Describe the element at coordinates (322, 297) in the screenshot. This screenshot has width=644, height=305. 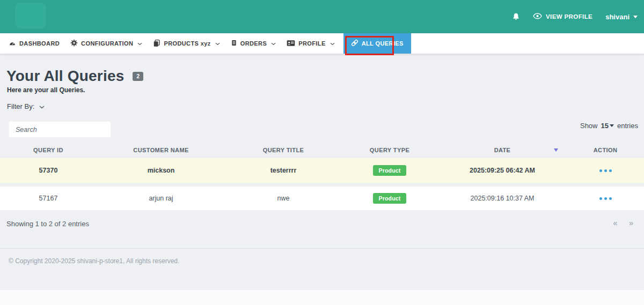
I see `bottom-strip` at that location.